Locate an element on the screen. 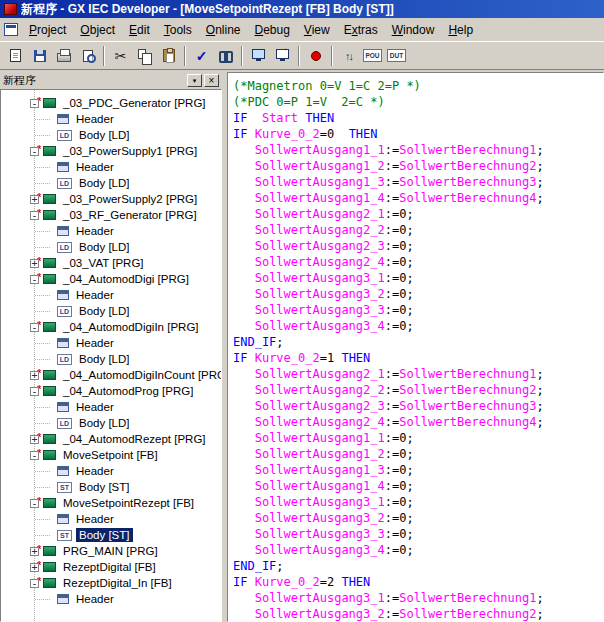  menu-edit: Edit is located at coordinates (140, 30).